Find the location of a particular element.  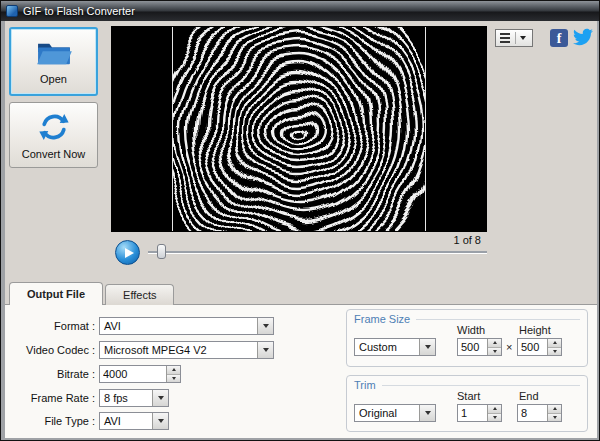

width-input is located at coordinates (480, 347).